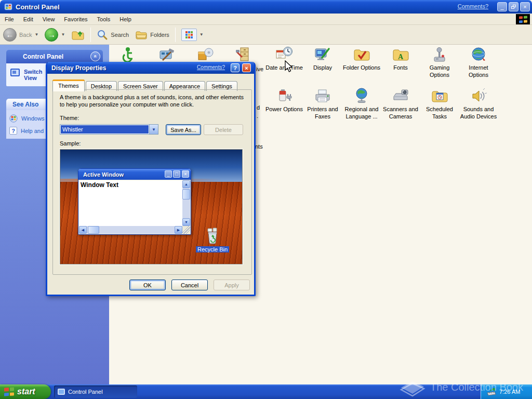 The height and width of the screenshot is (399, 532). What do you see at coordinates (25, 392) in the screenshot?
I see `start-button: start` at bounding box center [25, 392].